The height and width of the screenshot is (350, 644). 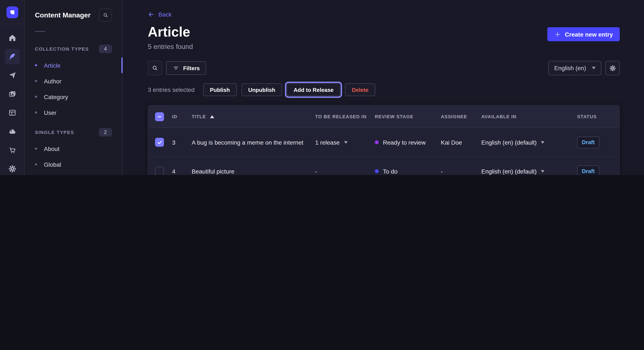 I want to click on delete-button: Delete, so click(x=360, y=90).